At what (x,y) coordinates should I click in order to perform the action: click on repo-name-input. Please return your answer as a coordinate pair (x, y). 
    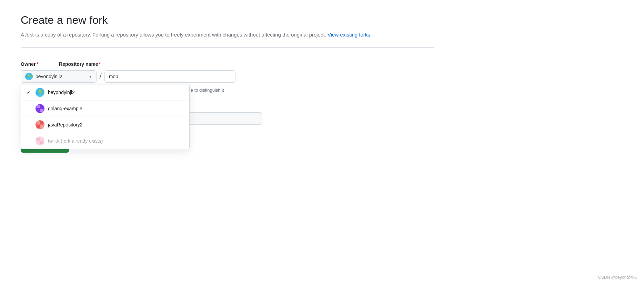
    Looking at the image, I should click on (170, 76).